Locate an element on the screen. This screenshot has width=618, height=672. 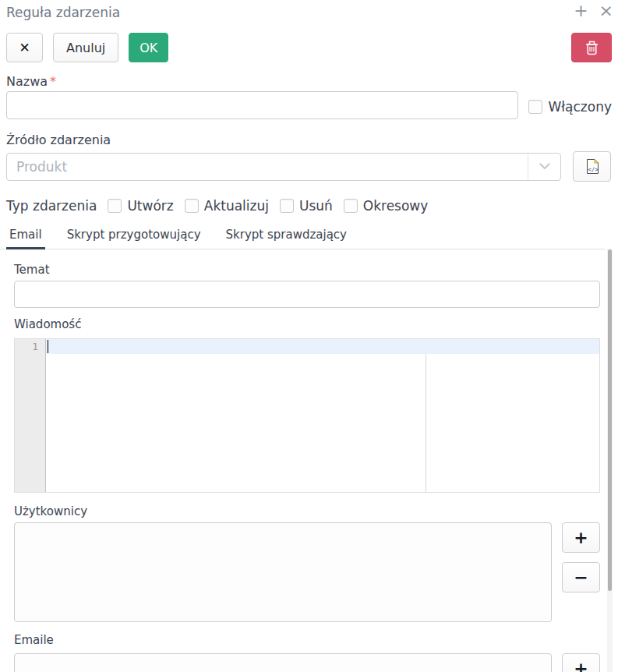
subject-input is located at coordinates (307, 295).